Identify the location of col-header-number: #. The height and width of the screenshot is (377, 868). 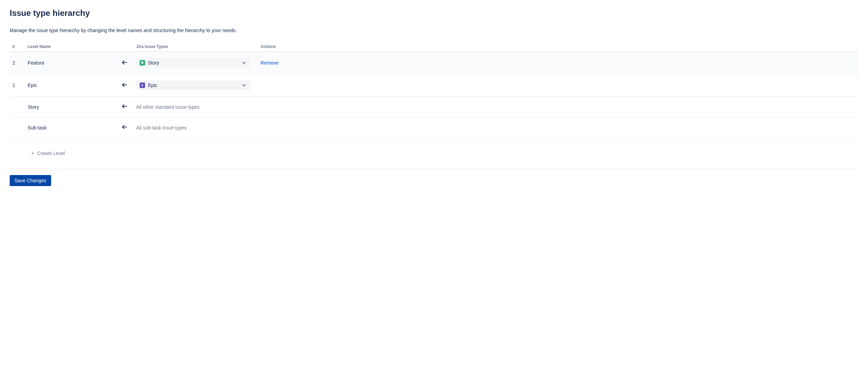
(17, 46).